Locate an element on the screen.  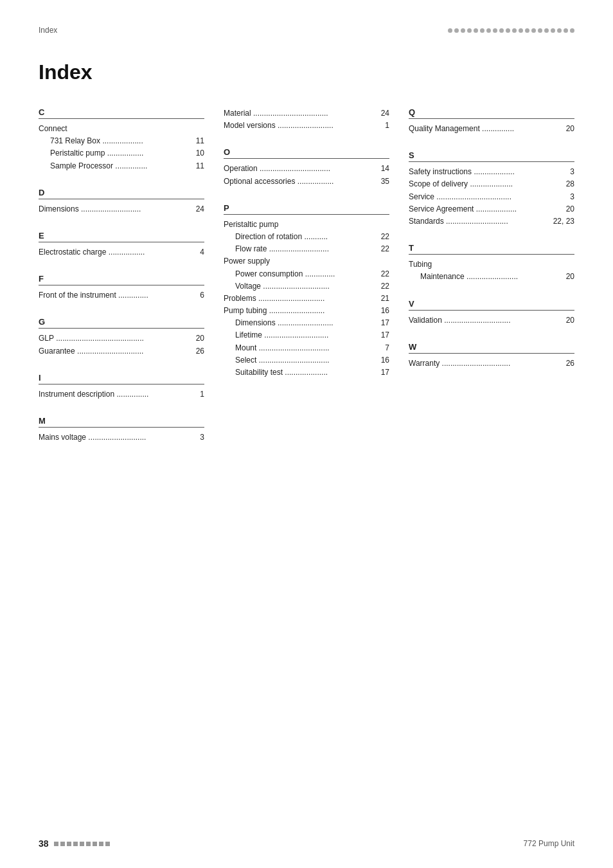
index-entry-label: Dimensions .......................... is located at coordinates (303, 323).